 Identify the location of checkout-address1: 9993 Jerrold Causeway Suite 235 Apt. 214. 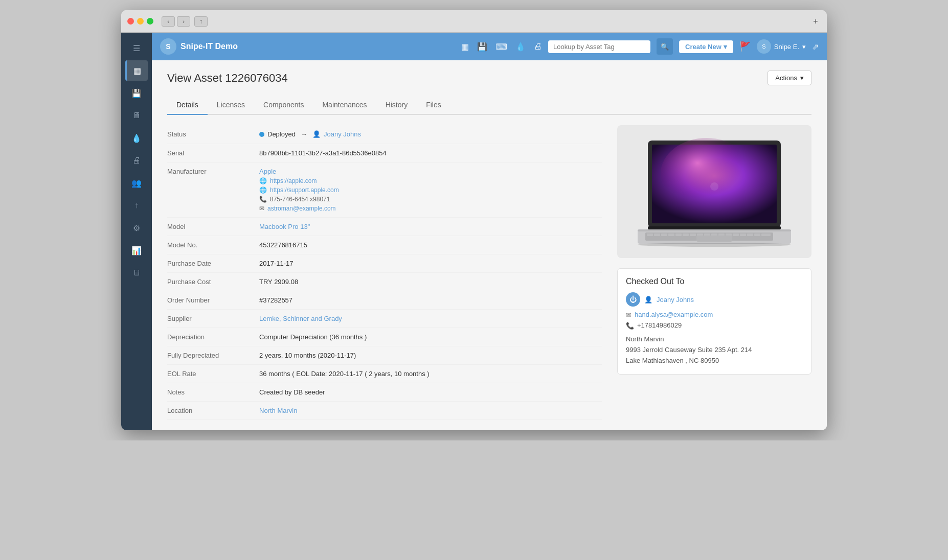
(714, 351).